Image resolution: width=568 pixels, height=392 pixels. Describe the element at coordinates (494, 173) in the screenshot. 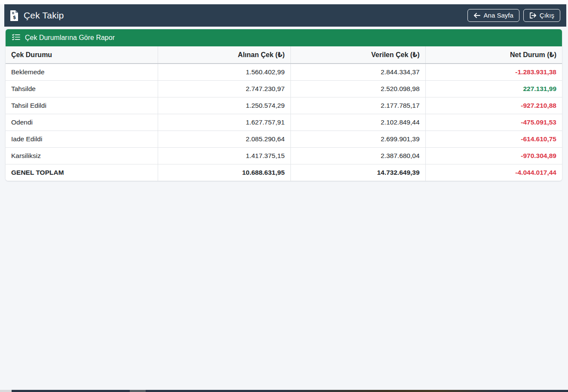

I see `cell-net: -4.044.017,44` at that location.